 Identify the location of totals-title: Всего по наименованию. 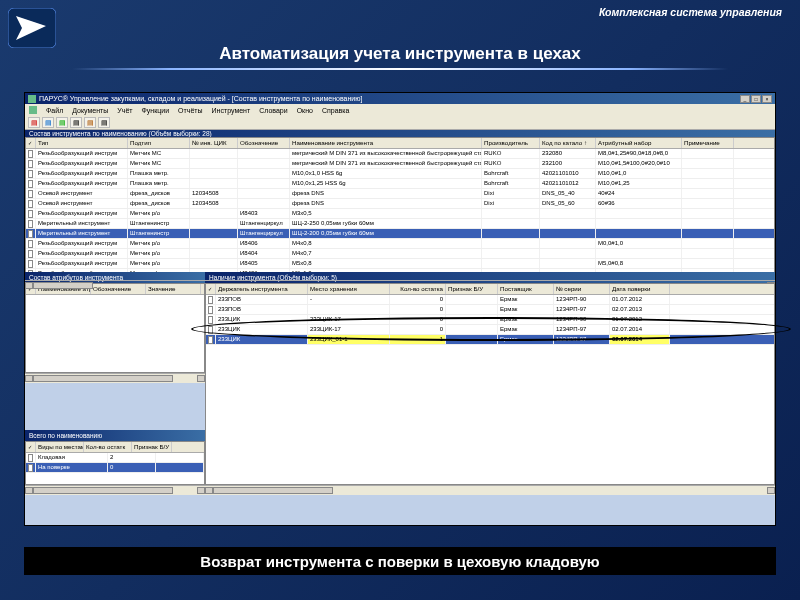
(115, 436).